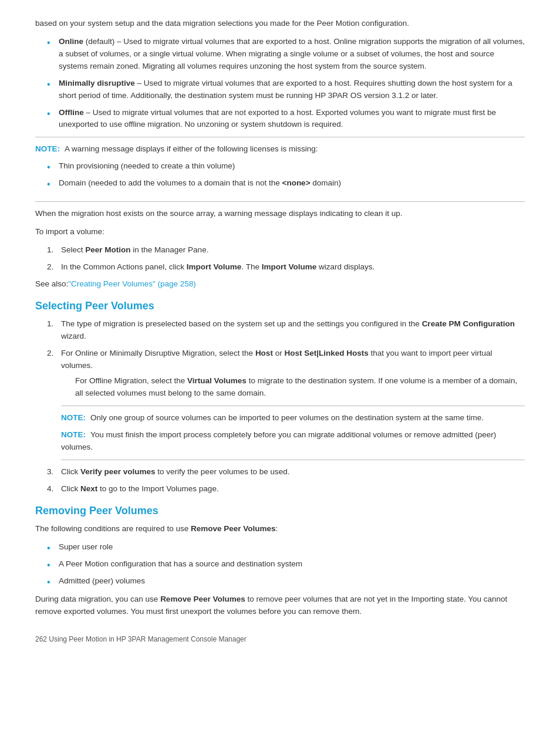  I want to click on offline-text: – Used to migrate virtual volumes that a…, so click(277, 119).